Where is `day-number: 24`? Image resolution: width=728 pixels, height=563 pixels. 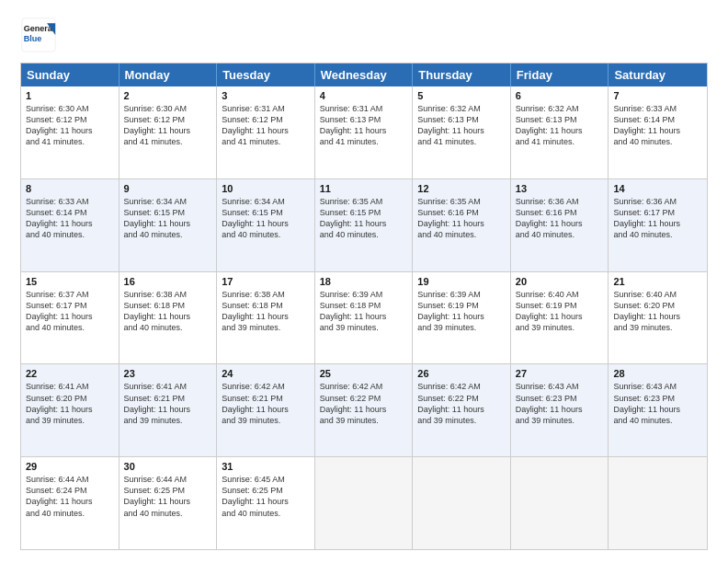
day-number: 24 is located at coordinates (266, 373).